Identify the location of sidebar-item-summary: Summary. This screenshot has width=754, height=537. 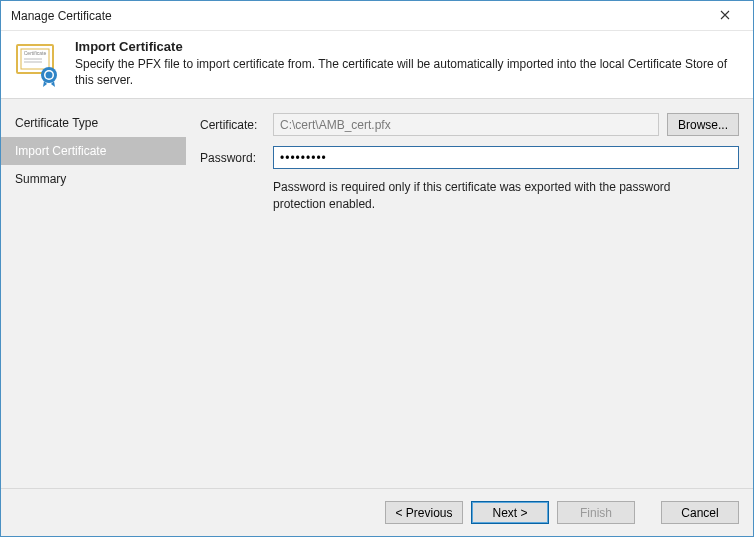
(94, 179).